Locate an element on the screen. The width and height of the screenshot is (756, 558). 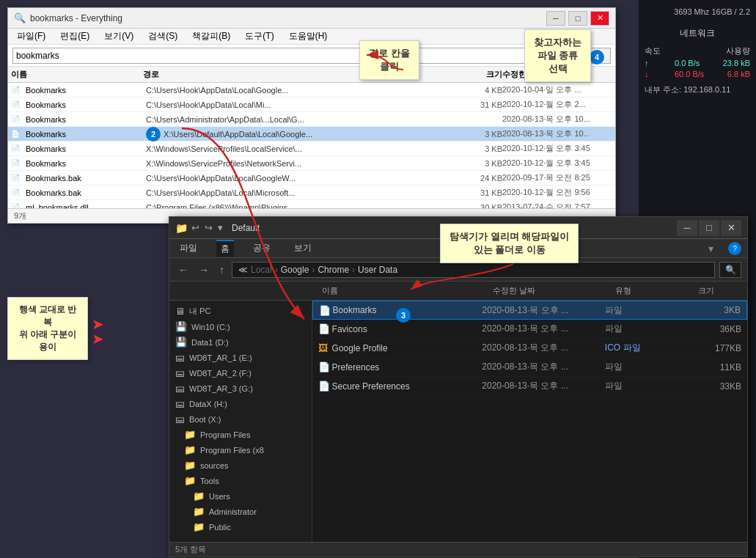
everything-window-controls: ─ □ ✕ is located at coordinates (578, 18).